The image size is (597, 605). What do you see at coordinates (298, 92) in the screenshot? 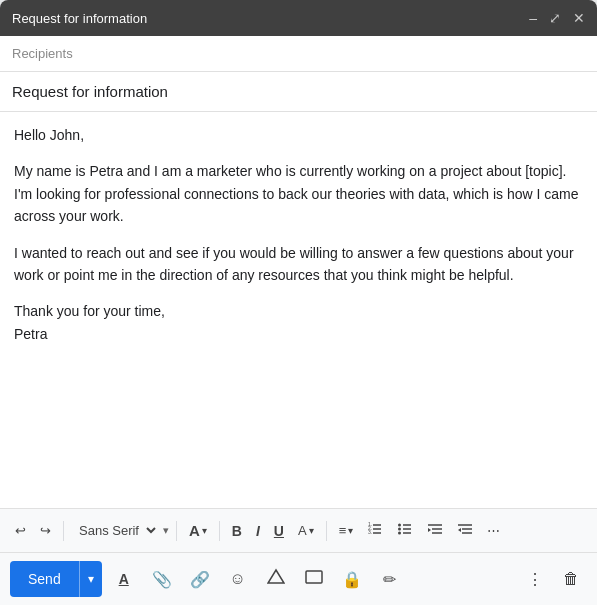
I see `subject-row: Request for information` at bounding box center [298, 92].